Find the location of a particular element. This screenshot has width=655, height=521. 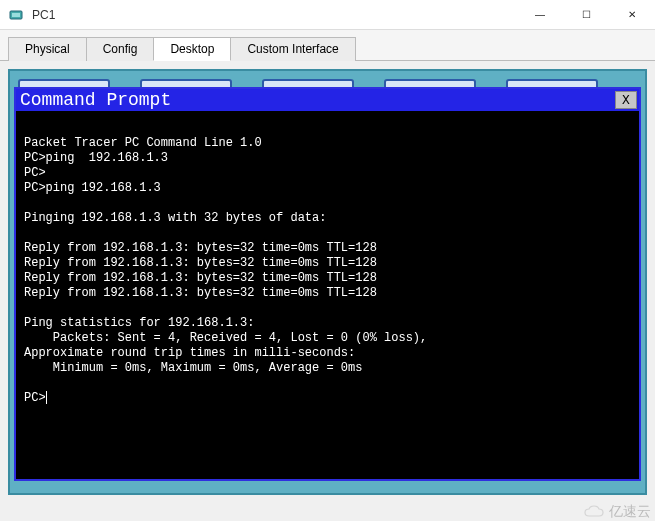

window-titlebar: PC1 — ☐ ✕ is located at coordinates (328, 15).